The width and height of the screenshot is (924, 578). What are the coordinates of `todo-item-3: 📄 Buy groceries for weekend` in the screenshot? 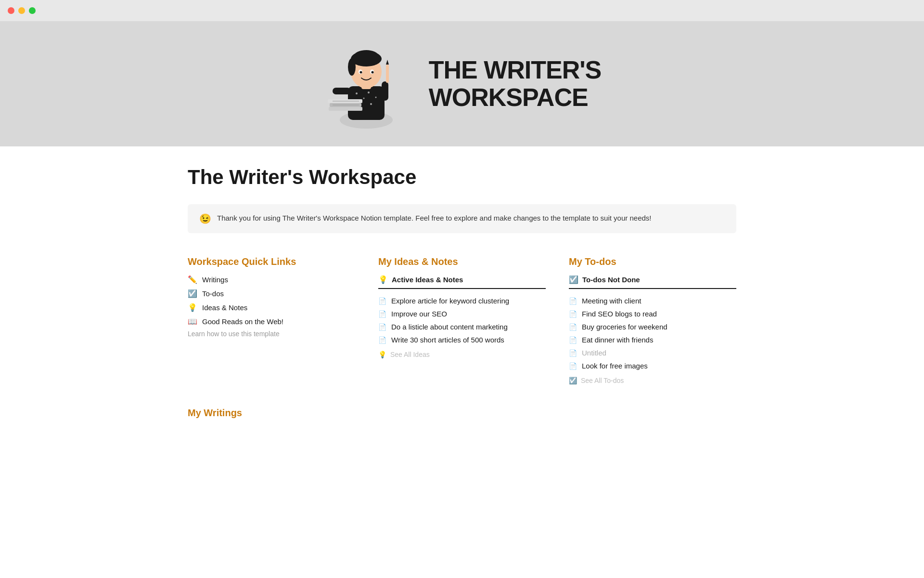 It's located at (653, 327).